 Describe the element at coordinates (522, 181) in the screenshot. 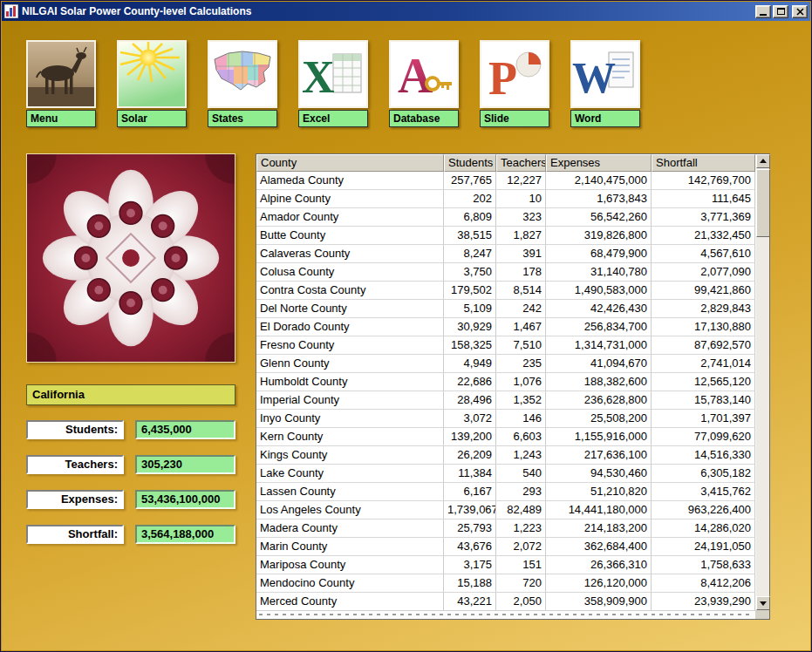

I see `value-cell: 12,227` at that location.